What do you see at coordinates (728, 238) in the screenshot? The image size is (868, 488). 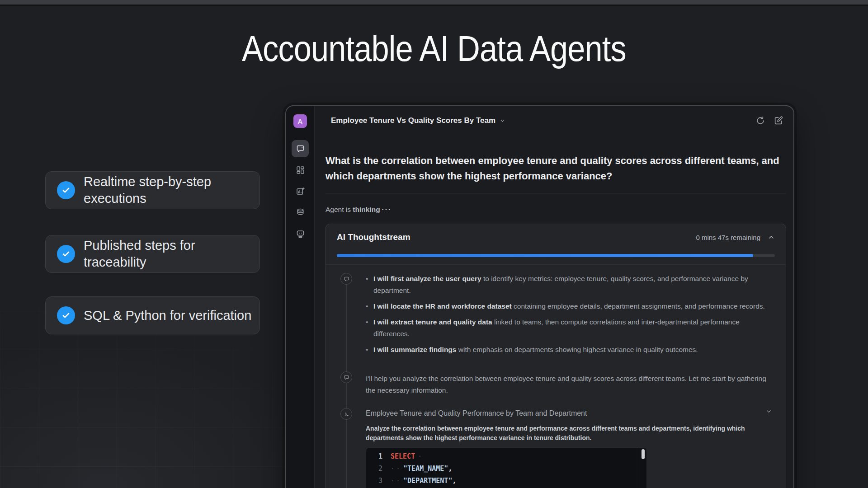 I see `time-remaining: 0 mins 47s remaining` at bounding box center [728, 238].